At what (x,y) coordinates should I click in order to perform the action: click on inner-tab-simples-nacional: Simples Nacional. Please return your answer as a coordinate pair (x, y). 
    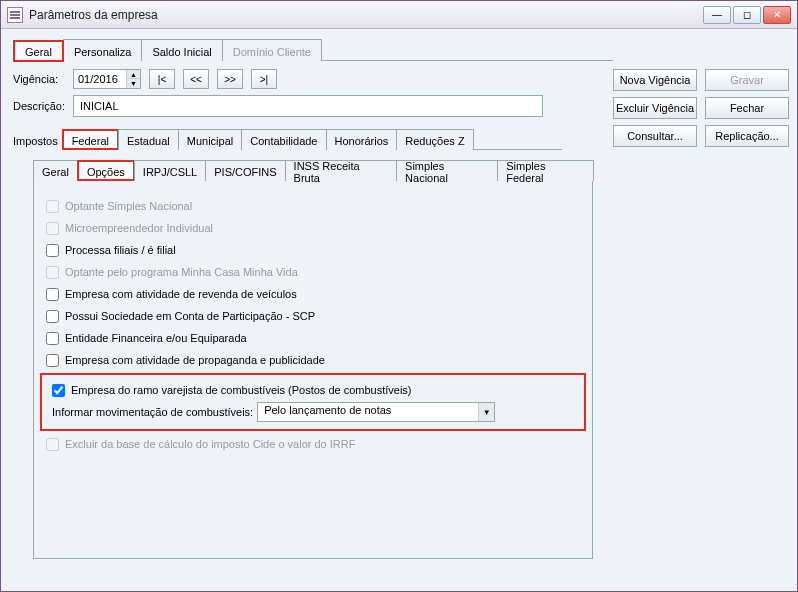
    Looking at the image, I should click on (447, 170).